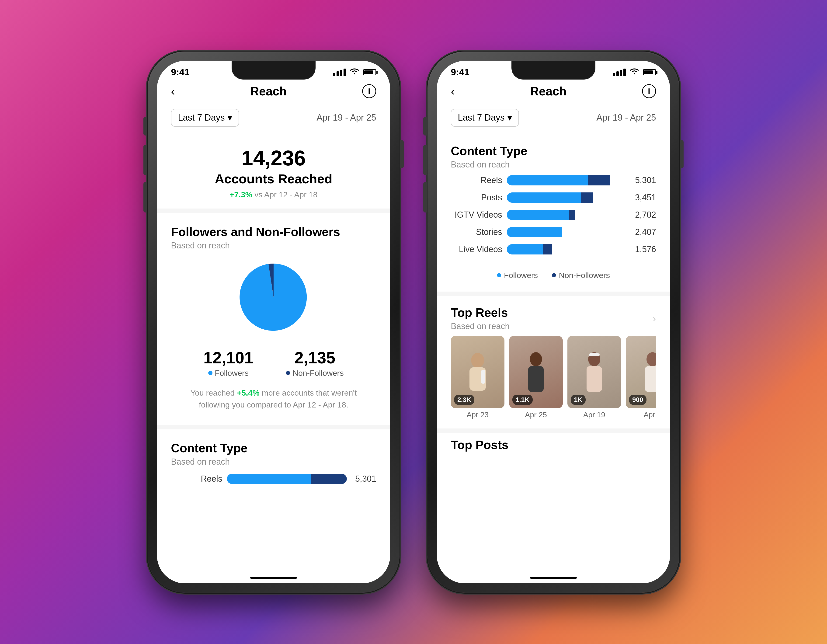 The image size is (827, 644). I want to click on dropdown-icon-2: ▾, so click(510, 118).